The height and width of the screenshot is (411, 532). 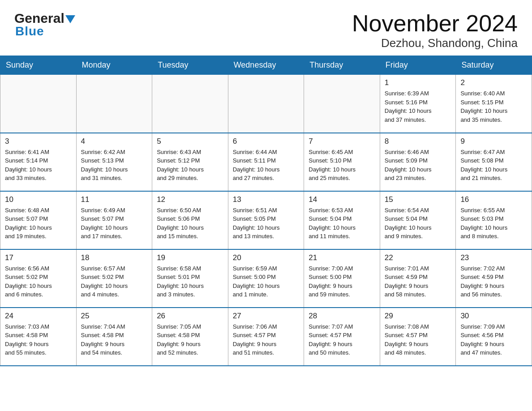 What do you see at coordinates (190, 316) in the screenshot?
I see `day-number: 26` at bounding box center [190, 316].